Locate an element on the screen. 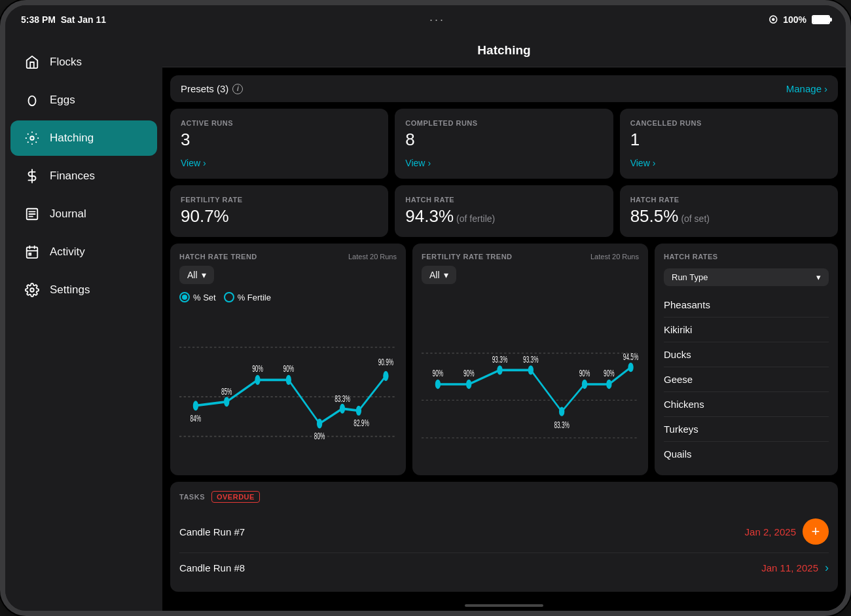 This screenshot has width=851, height=616. task-right-1: Jan 2, 2025 + is located at coordinates (787, 532).